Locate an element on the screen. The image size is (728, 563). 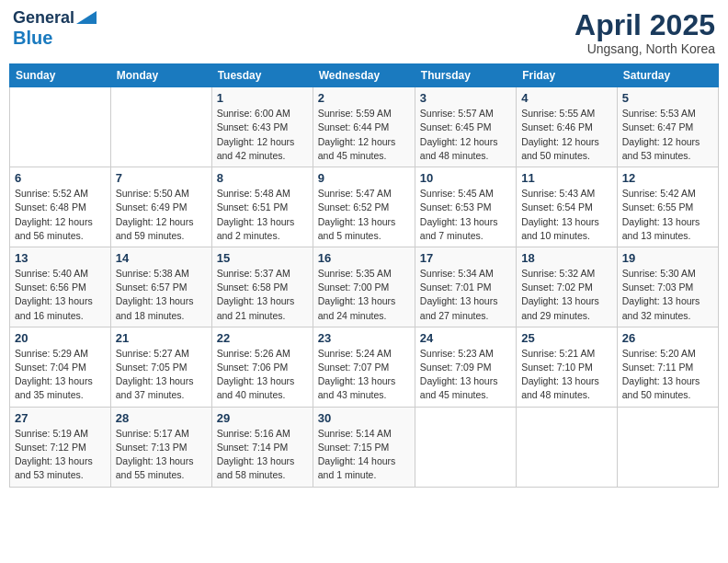
day-detail: Sunrise: 5:29 AMSunset: 7:04 PMDaylight:… is located at coordinates (61, 375).